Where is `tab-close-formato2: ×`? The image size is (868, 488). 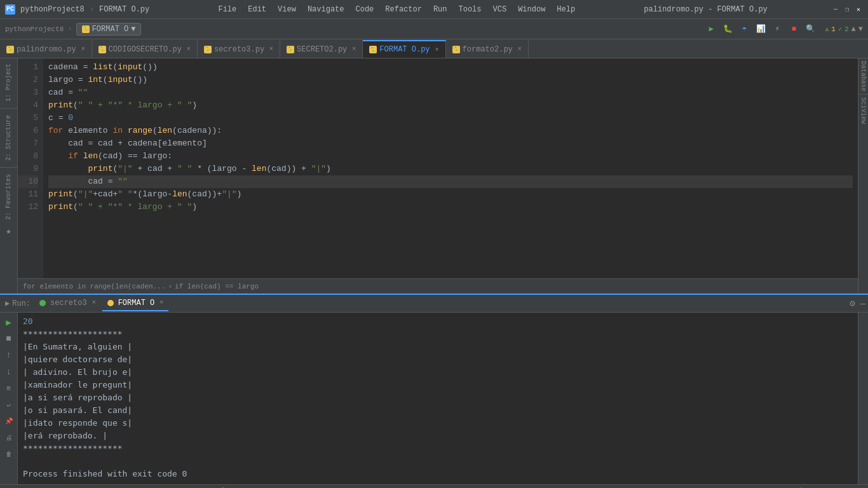
tab-close-formato2: × is located at coordinates (520, 50).